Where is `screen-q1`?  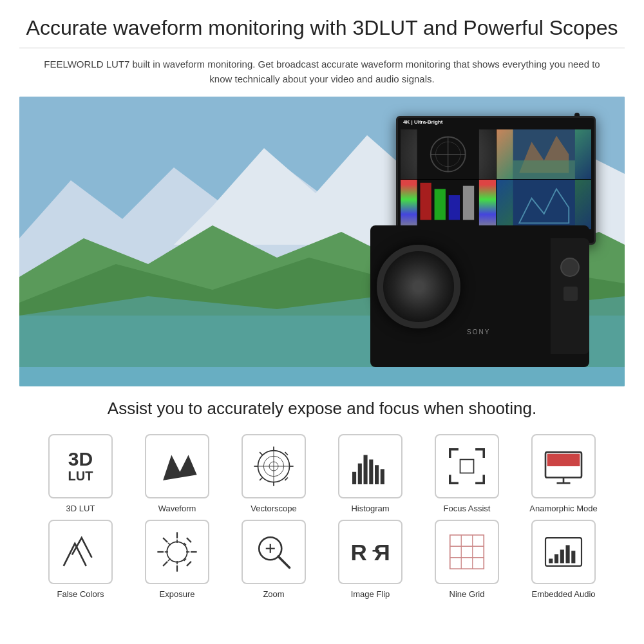 screen-q1 is located at coordinates (448, 155).